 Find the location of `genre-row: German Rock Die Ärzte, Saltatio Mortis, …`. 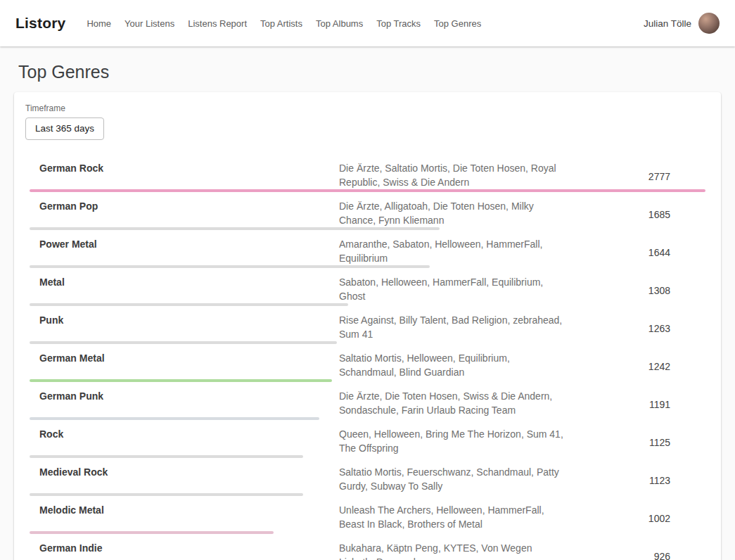

genre-row: German Rock Die Ärzte, Saltatio Mortis, … is located at coordinates (367, 173).